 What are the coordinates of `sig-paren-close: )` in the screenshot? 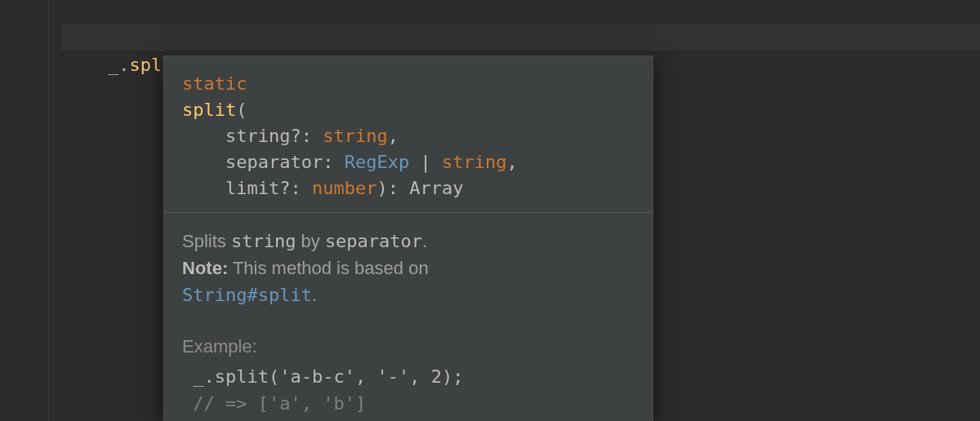 It's located at (382, 188).